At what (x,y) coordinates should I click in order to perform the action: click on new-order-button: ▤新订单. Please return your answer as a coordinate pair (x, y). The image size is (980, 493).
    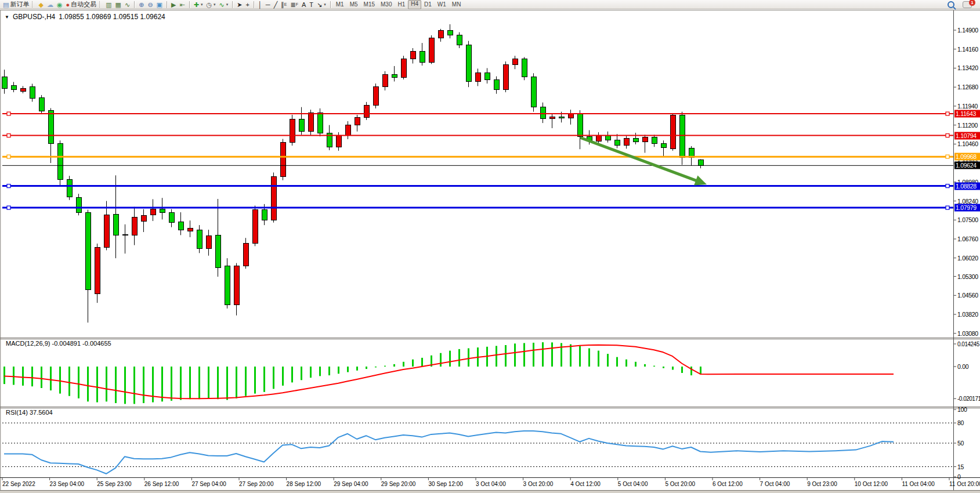
    Looking at the image, I should click on (16, 5).